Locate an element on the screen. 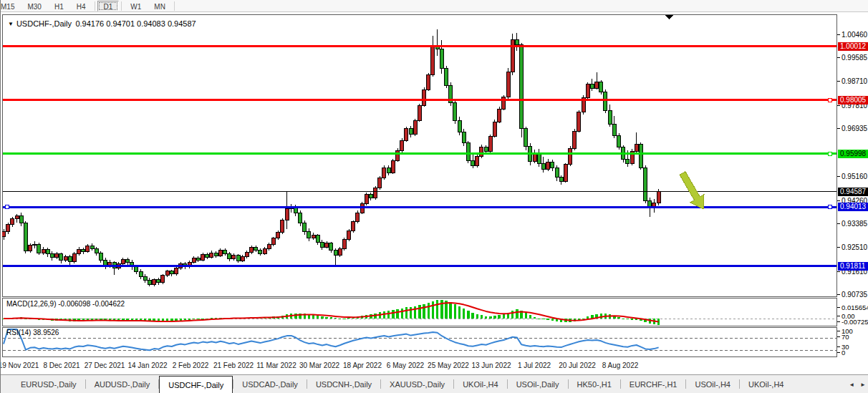 Image resolution: width=868 pixels, height=393 pixels. chart-title-ohlc: 0.94176 0.94701 0.94083 0.94587 is located at coordinates (135, 24).